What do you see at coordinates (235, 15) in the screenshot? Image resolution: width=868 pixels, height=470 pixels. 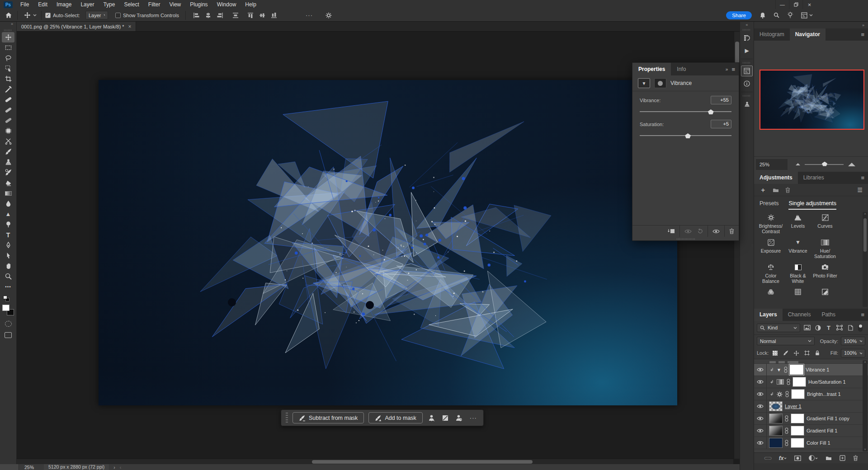 I see `distribute-centers-icon` at bounding box center [235, 15].